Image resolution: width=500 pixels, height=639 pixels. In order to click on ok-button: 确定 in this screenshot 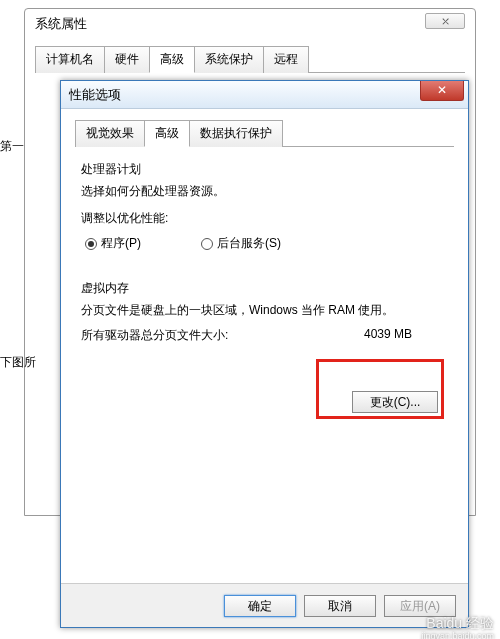, I will do `click(260, 606)`.